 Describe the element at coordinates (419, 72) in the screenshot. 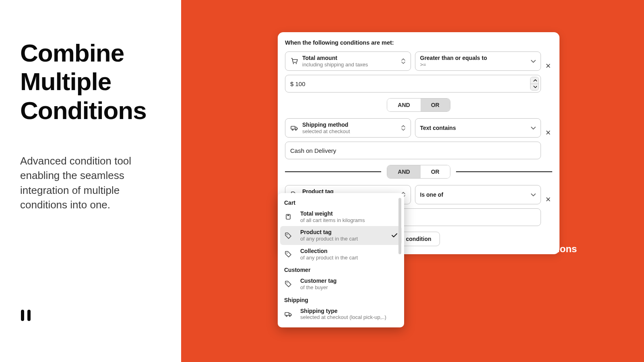

I see `condition-block-1: Total amount including shipping and taxe…` at that location.